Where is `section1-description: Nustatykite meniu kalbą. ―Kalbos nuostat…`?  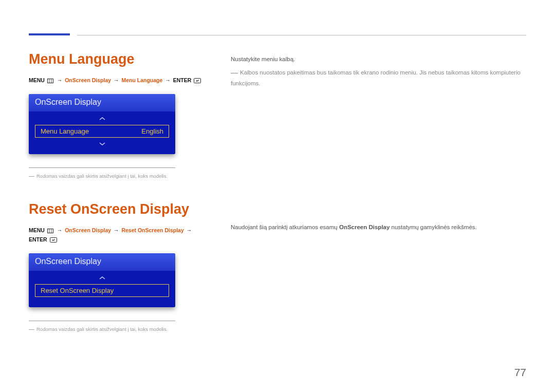
section1-description: Nustatykite meniu kalbą. ―Kalbos nuostat… is located at coordinates (378, 71).